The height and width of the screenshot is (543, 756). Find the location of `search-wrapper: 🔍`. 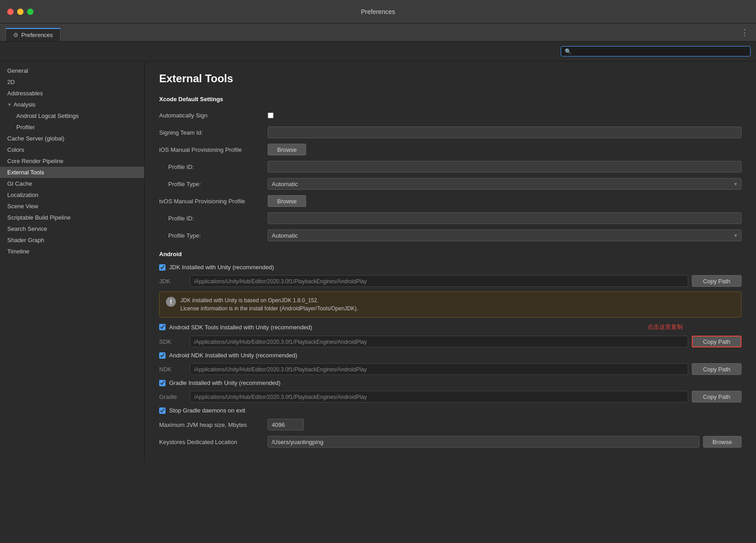

search-wrapper: 🔍 is located at coordinates (656, 51).